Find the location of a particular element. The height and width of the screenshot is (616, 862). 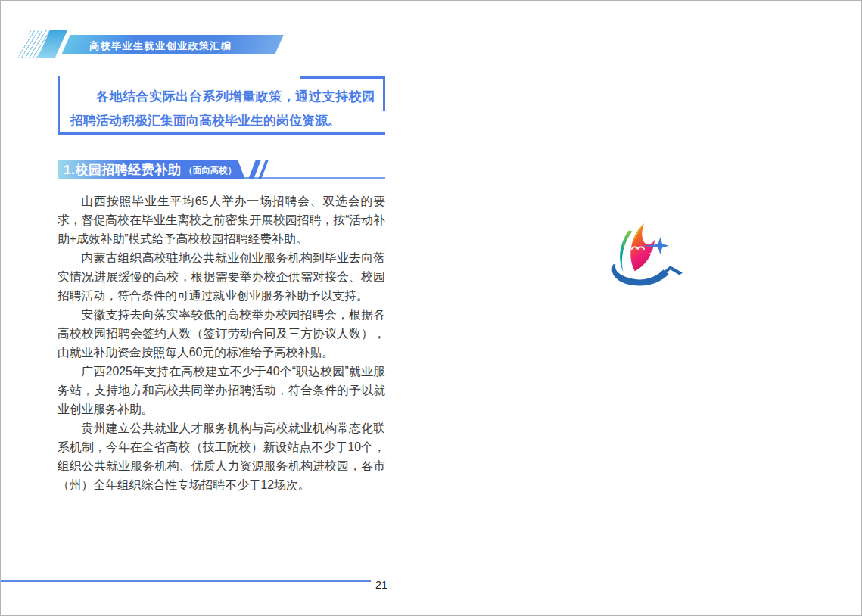

document-title: 高校毕业生就业创业政策汇编 is located at coordinates (160, 46).